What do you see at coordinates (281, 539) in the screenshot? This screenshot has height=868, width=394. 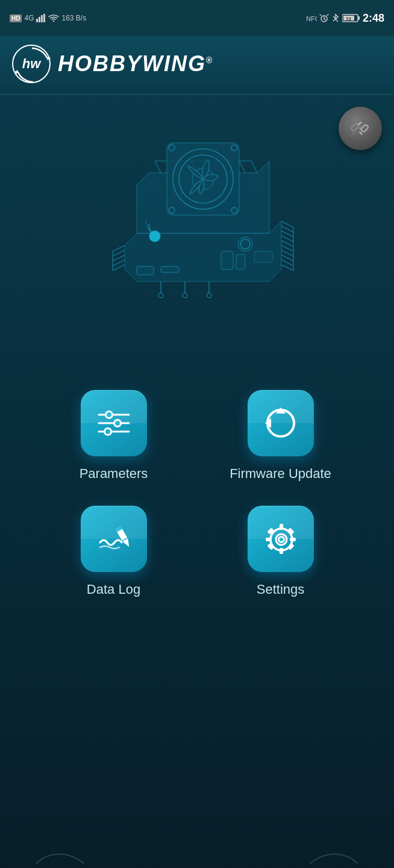 I see `settings-button` at bounding box center [281, 539].